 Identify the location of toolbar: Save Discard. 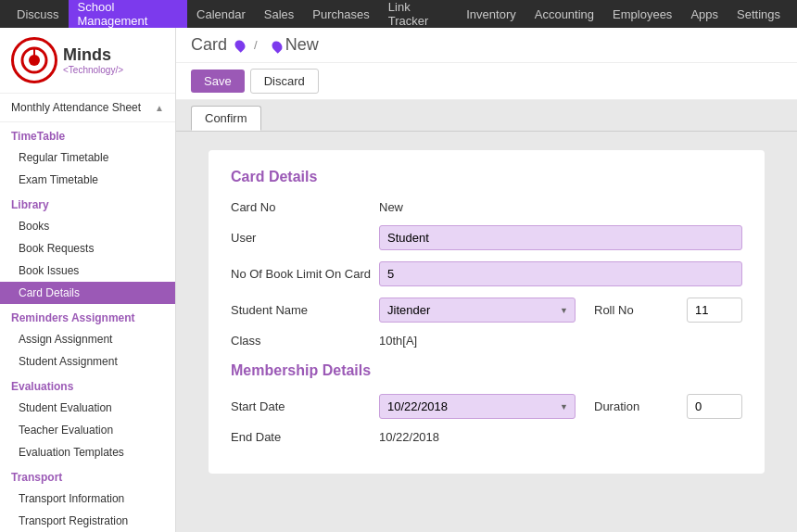
(487, 82).